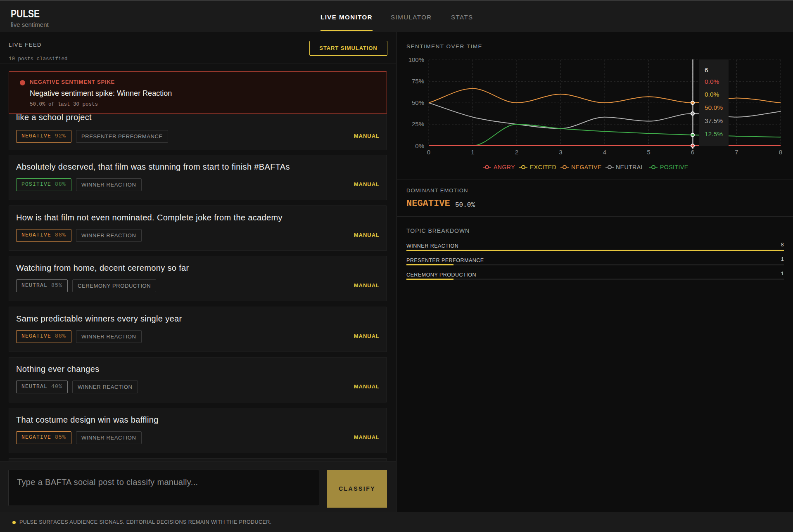 This screenshot has width=793, height=532. What do you see at coordinates (674, 167) in the screenshot?
I see `svg-text: POSITIVE` at bounding box center [674, 167].